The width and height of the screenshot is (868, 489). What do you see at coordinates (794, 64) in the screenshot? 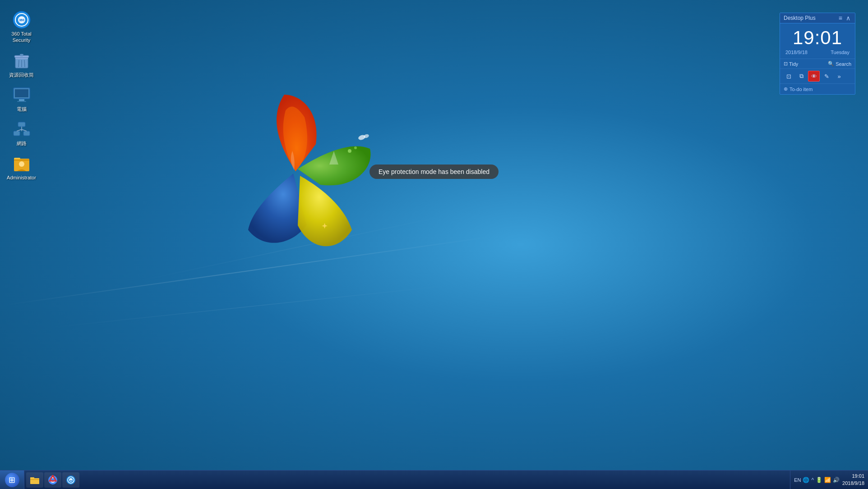
I see `tidy-label: Tidy` at bounding box center [794, 64].